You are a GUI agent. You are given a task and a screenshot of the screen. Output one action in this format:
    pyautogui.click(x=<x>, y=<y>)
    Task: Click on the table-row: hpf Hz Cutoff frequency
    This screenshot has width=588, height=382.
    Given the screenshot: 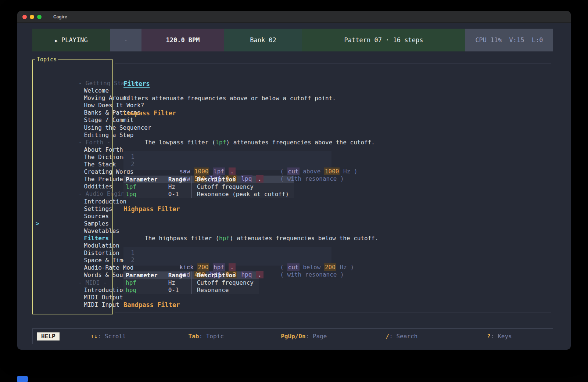 What is the action you would take?
    pyautogui.click(x=191, y=283)
    